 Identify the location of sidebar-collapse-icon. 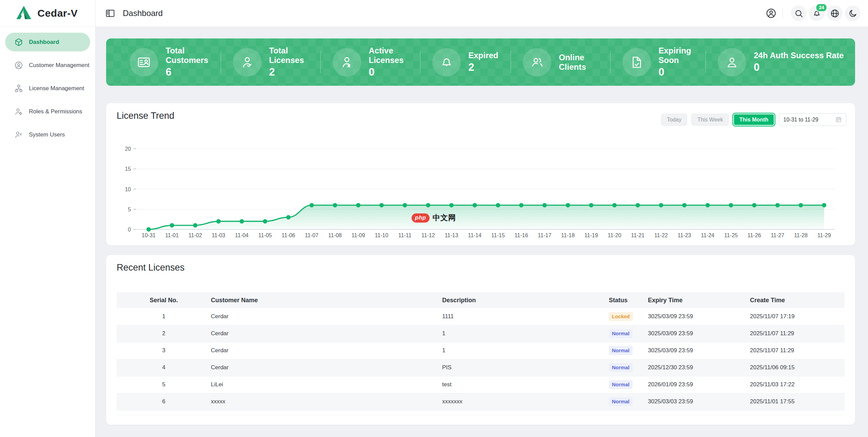
(110, 13).